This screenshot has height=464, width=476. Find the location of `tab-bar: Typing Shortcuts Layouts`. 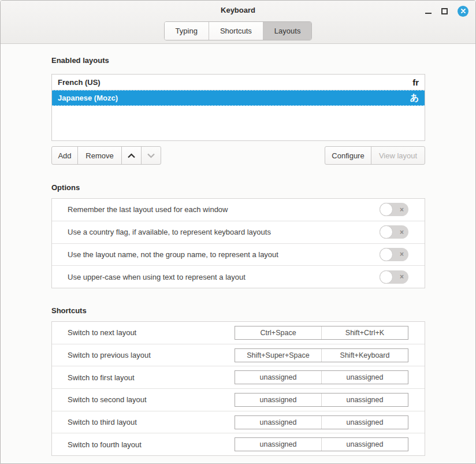

tab-bar: Typing Shortcuts Layouts is located at coordinates (238, 32).